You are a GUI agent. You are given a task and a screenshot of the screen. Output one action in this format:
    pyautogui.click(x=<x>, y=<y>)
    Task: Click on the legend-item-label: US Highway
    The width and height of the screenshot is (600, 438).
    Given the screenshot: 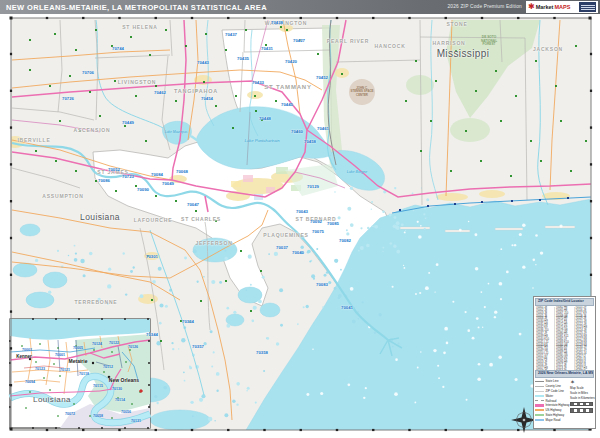 What is the action you would take?
    pyautogui.click(x=554, y=410)
    